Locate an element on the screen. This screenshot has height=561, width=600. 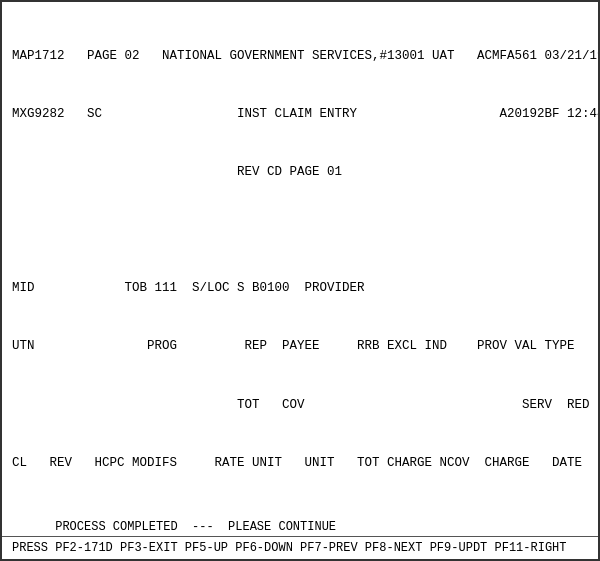
label-row3: TOT COV SERV RED is located at coordinates (300, 406).